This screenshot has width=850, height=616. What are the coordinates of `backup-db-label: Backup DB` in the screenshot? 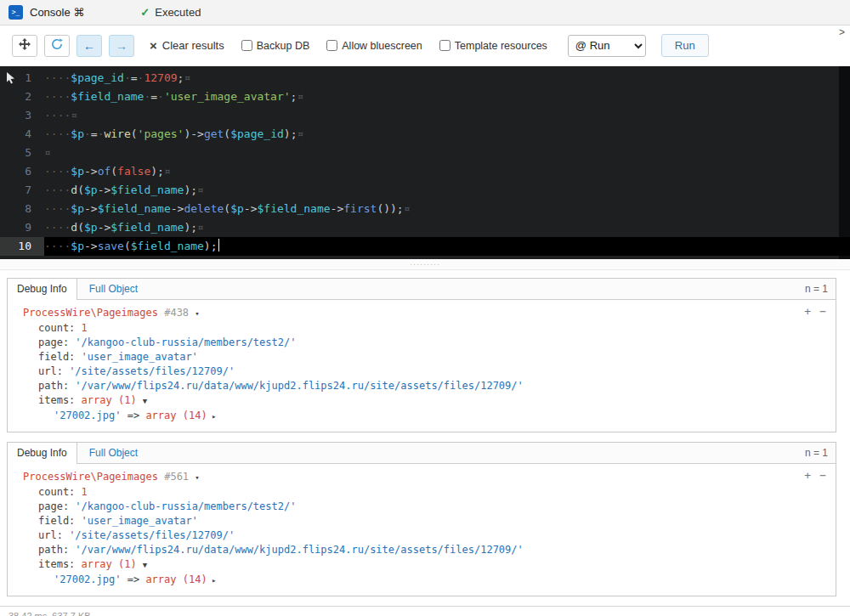 It's located at (284, 46).